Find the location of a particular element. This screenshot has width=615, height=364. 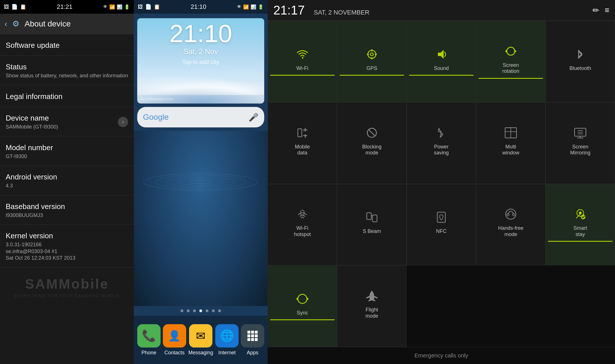

s-beam-tile-icon is located at coordinates (372, 218).